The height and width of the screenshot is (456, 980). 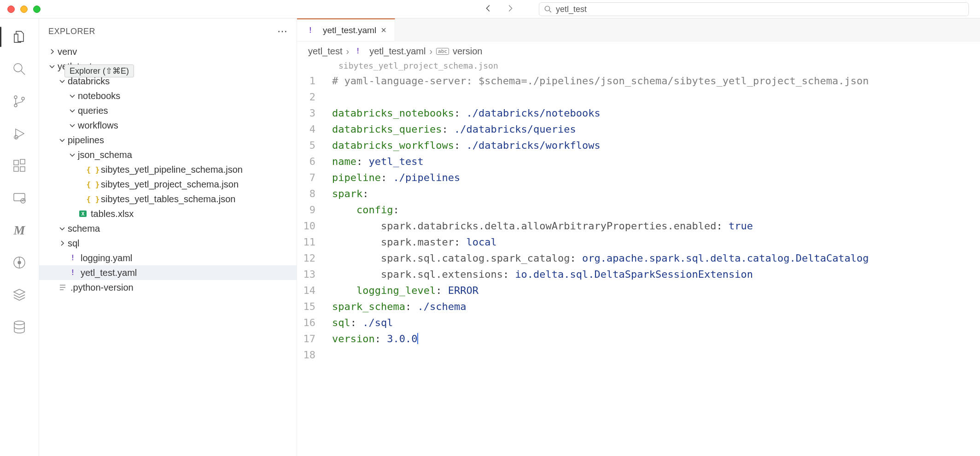 I want to click on breadcrumb-folder: yetl_test, so click(x=325, y=52).